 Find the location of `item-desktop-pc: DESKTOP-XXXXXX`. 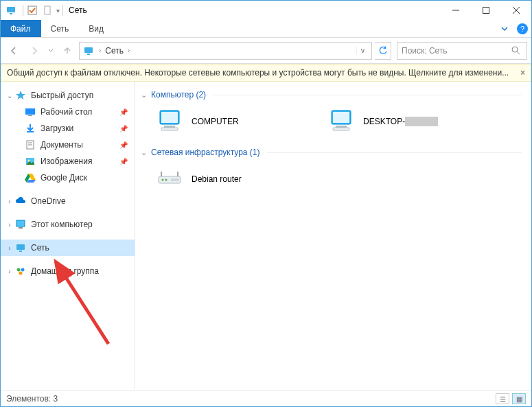

item-desktop-pc: DESKTOP-XXXXXX is located at coordinates (404, 121).